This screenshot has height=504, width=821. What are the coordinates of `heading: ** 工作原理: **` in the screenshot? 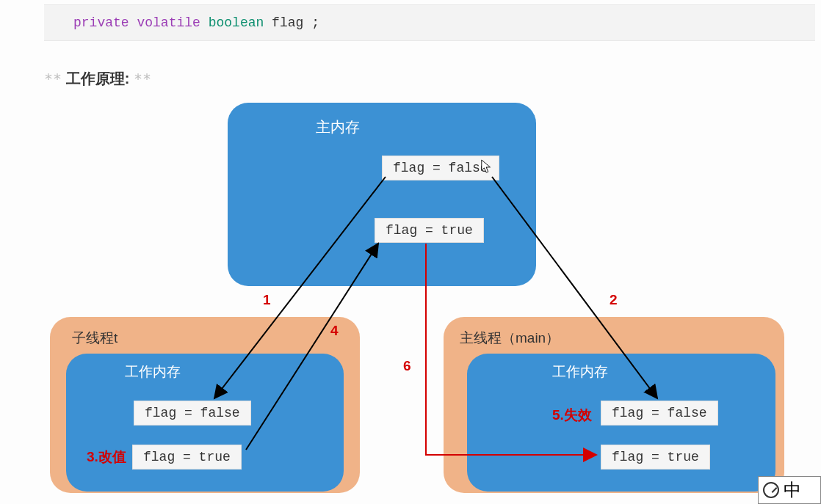 It's located at (98, 79).